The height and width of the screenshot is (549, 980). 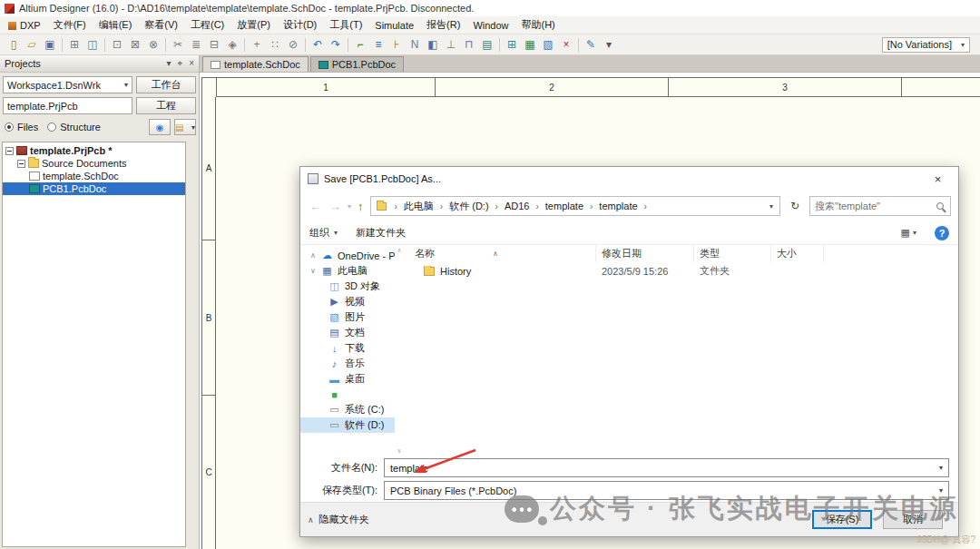 I want to click on dialog-sidebar-item: ♪ 音乐, so click(x=348, y=363).